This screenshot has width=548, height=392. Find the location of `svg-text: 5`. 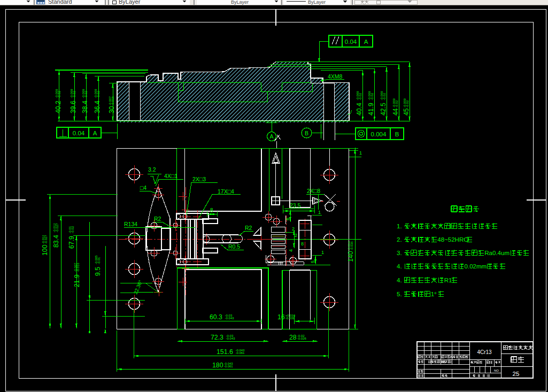

svg-text: 5 is located at coordinates (313, 262).